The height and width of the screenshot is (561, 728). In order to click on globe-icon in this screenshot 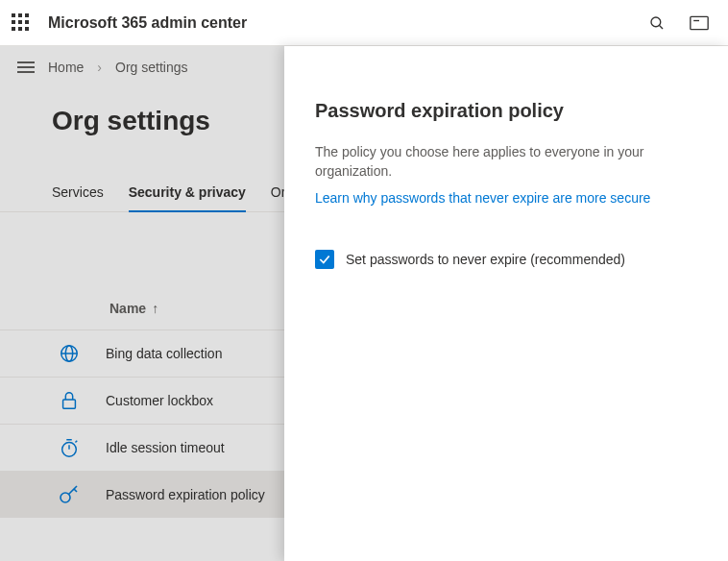, I will do `click(69, 354)`.